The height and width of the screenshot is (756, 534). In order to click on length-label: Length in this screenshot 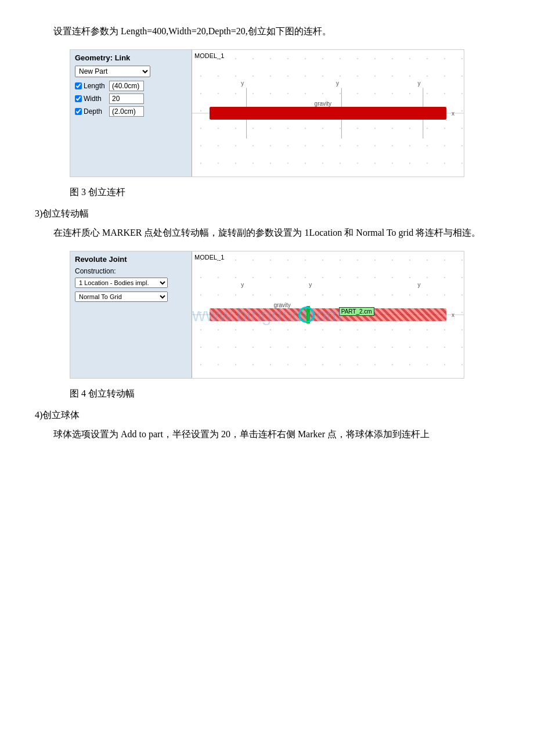, I will do `click(94, 86)`.